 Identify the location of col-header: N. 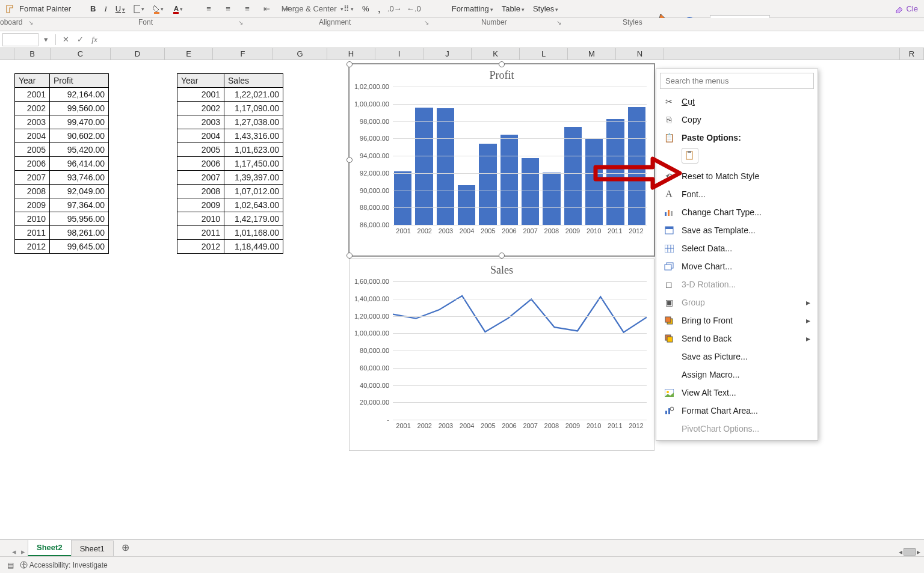
(640, 54).